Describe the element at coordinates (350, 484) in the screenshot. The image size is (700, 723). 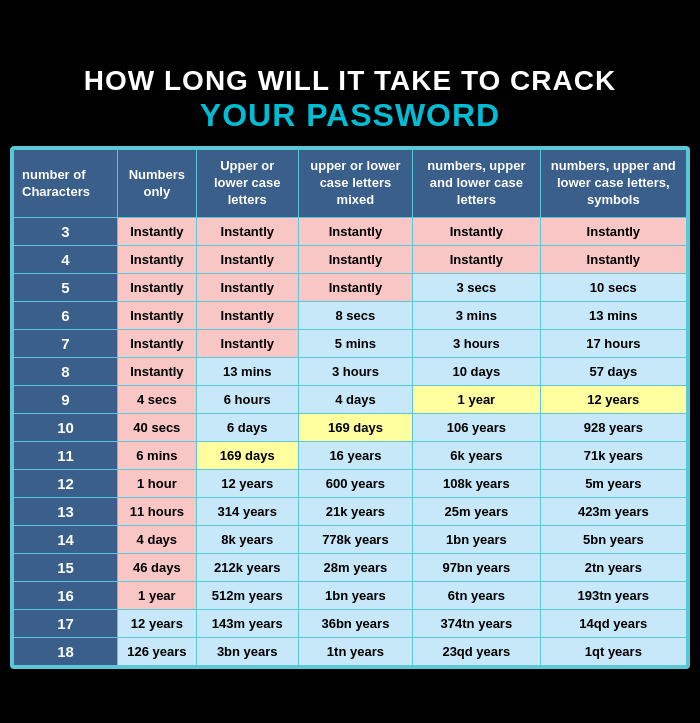
I see `table-row: 121 hour12 years600 years108k years5m ye…` at that location.